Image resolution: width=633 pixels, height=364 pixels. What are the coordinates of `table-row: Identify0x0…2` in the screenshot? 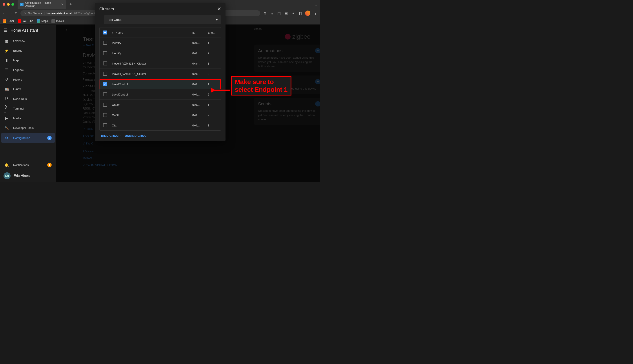 It's located at (160, 53).